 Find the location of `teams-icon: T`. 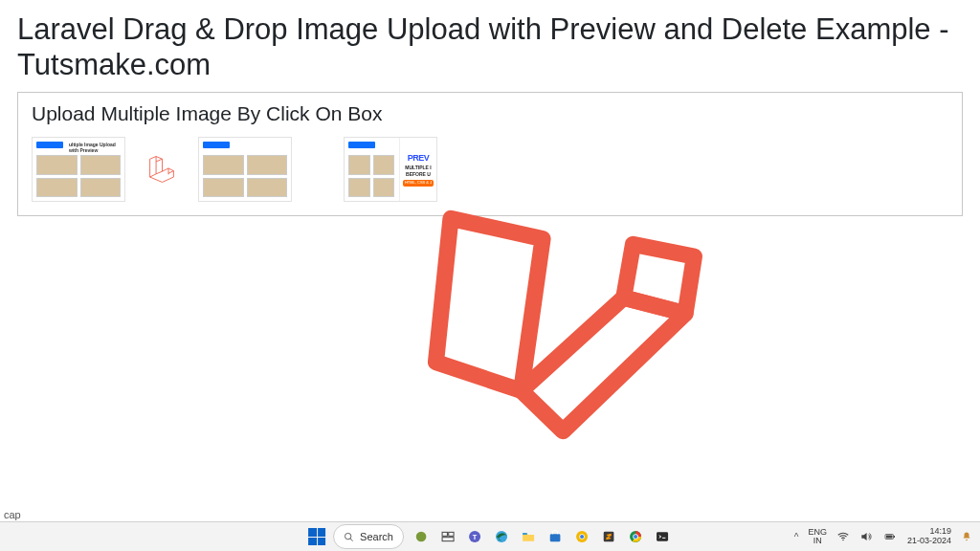

teams-icon: T is located at coordinates (475, 537).